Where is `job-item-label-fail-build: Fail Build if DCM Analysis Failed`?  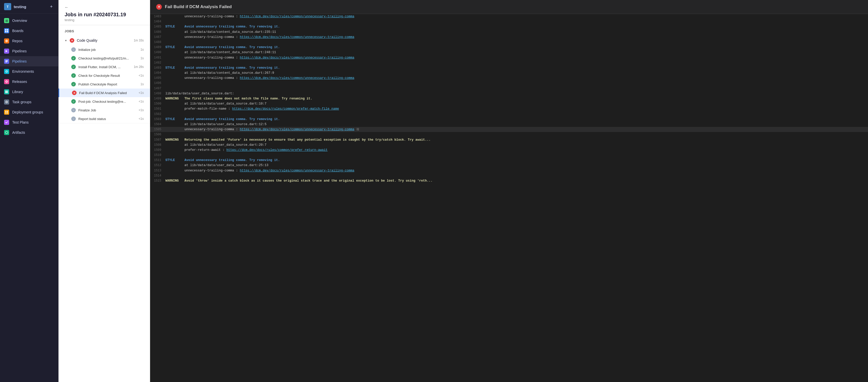
job-item-label-fail-build: Fail Build if DCM Analysis Failed is located at coordinates (108, 93).